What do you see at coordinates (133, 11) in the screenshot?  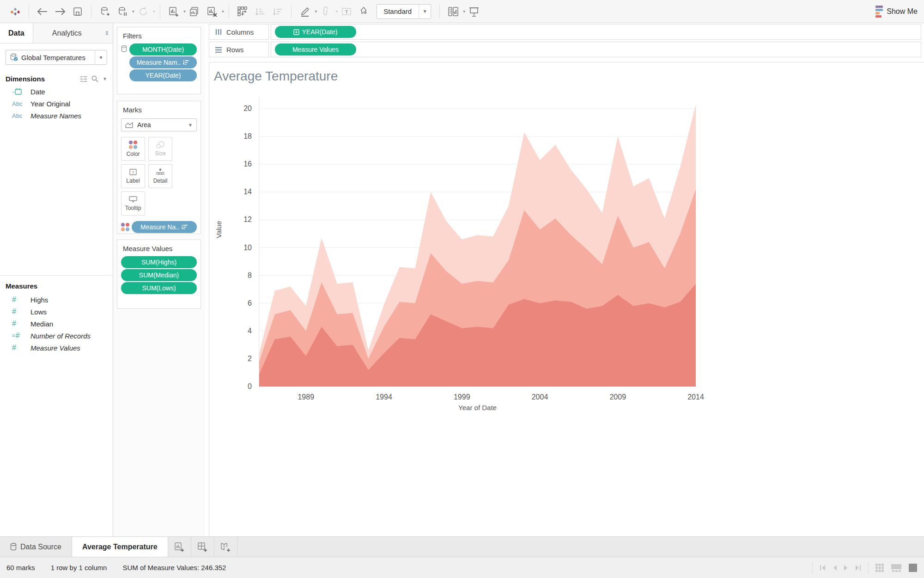 I see `pause-updates-caret-icon: ▾` at bounding box center [133, 11].